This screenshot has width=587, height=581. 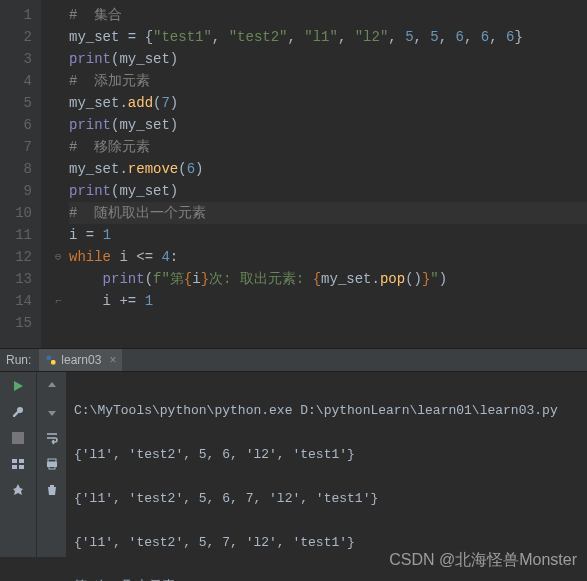 What do you see at coordinates (128, 301) in the screenshot?
I see `operator: +=` at bounding box center [128, 301].